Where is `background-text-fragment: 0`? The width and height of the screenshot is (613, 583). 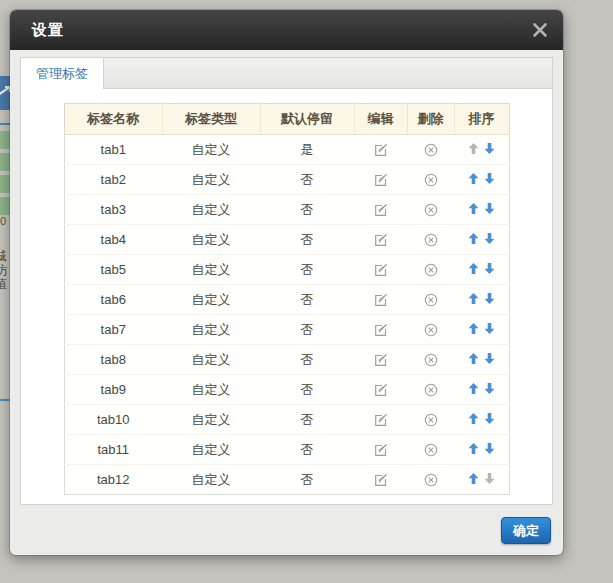
background-text-fragment: 0 is located at coordinates (3, 221).